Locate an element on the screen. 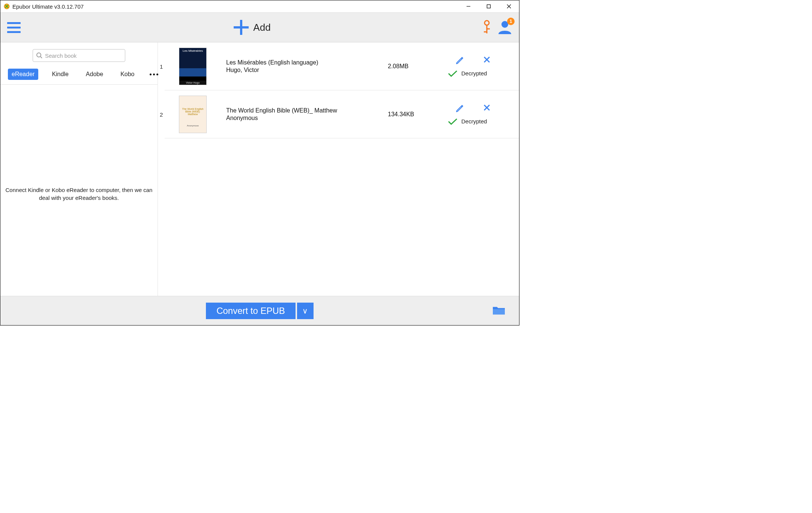 The height and width of the screenshot is (513, 812). window-title: Epubor Ultimate v3.0.12.707 is located at coordinates (48, 7).